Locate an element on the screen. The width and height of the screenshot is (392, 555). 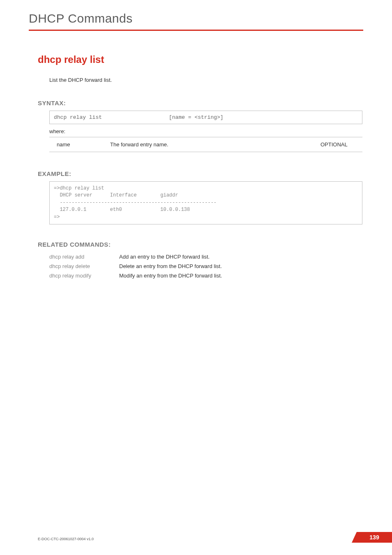
related-command-desc: Modify an entry from the DHCP forward li… is located at coordinates (241, 275).